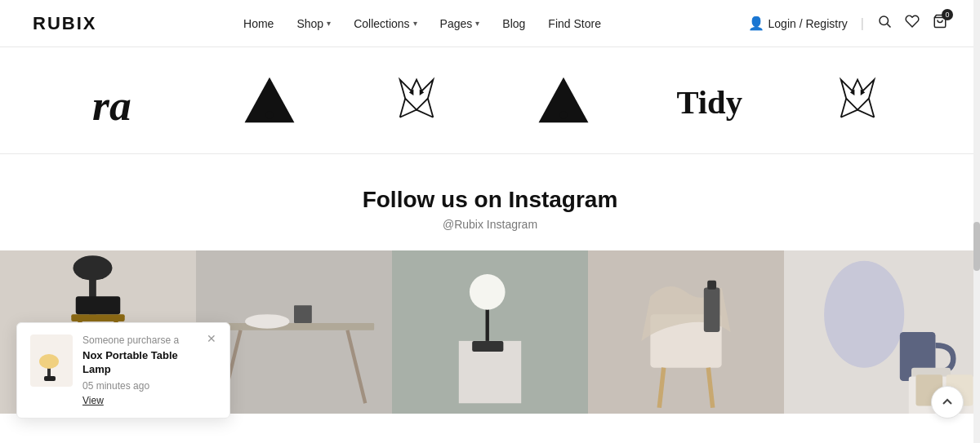 This screenshot has height=443, width=980. What do you see at coordinates (270, 100) in the screenshot?
I see `brand-triangle1` at bounding box center [270, 100].